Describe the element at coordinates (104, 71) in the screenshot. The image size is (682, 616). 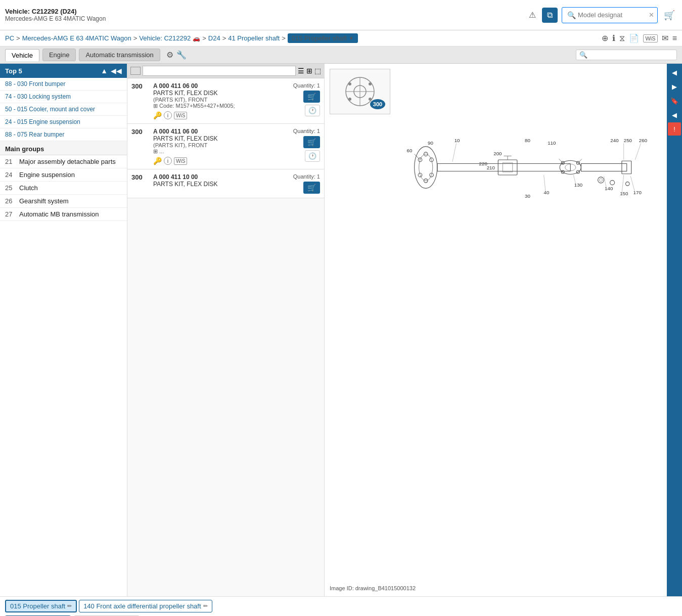
I see `top5-collapse-btn: ▲` at that location.